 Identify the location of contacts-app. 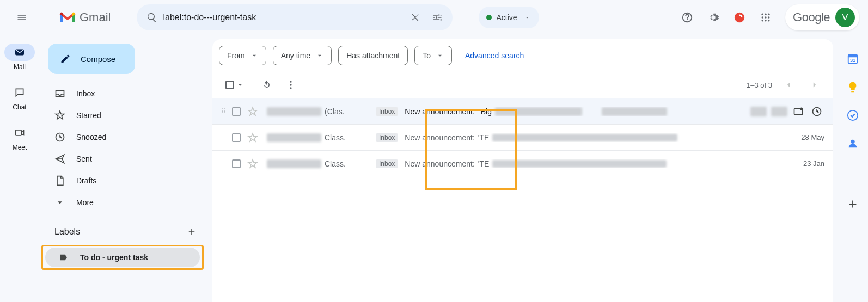
(853, 144).